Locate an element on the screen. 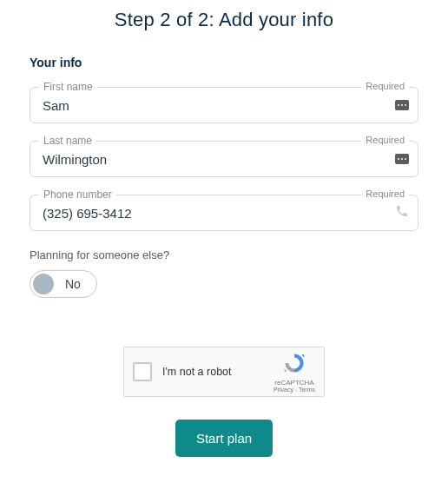 This screenshot has height=496, width=448. last-name-label: Last name is located at coordinates (68, 141).